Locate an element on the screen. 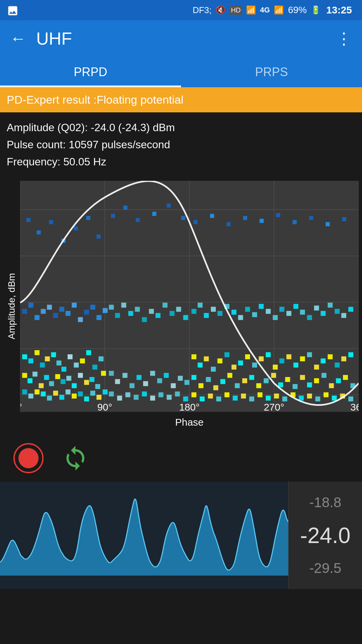 This screenshot has width=362, height=644. reading-top: -18.8 is located at coordinates (325, 502).